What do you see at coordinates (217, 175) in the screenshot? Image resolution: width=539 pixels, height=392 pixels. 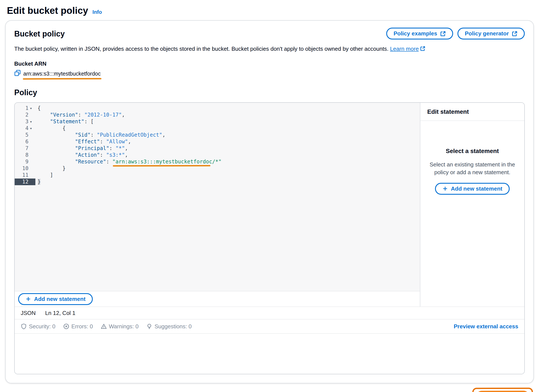 I see `code-line-row: 11 ]` at bounding box center [217, 175].